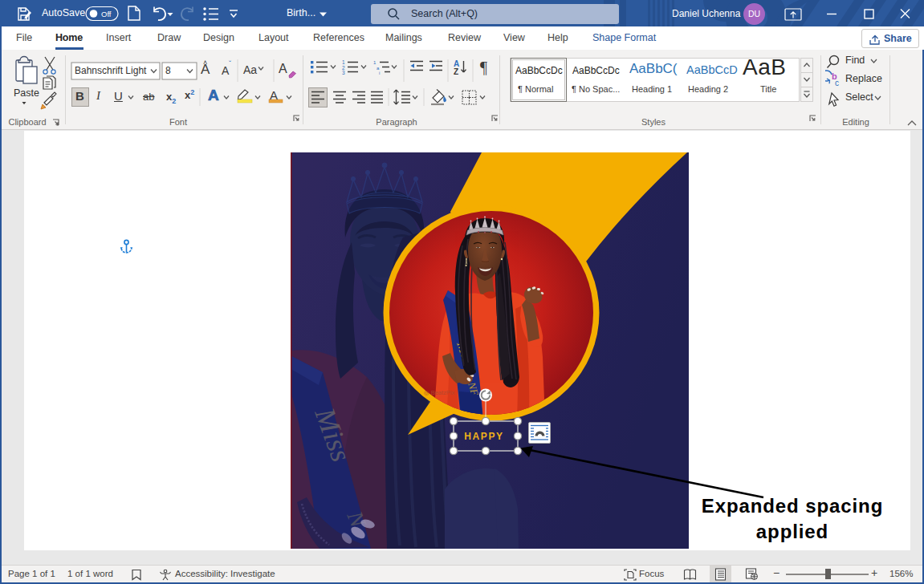 This screenshot has width=924, height=584. I want to click on svg-text: c, so click(836, 83).